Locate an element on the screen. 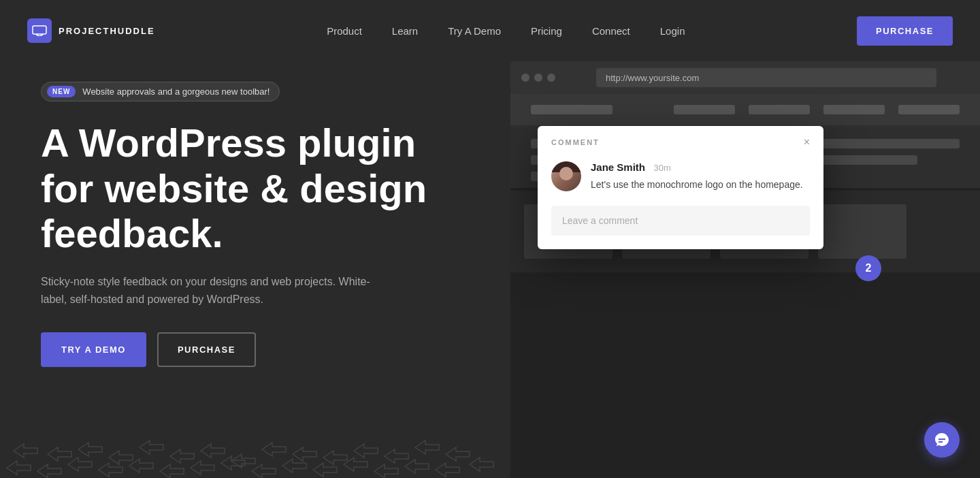  hero-title: A WordPress plugin for website & design … is located at coordinates (255, 189).